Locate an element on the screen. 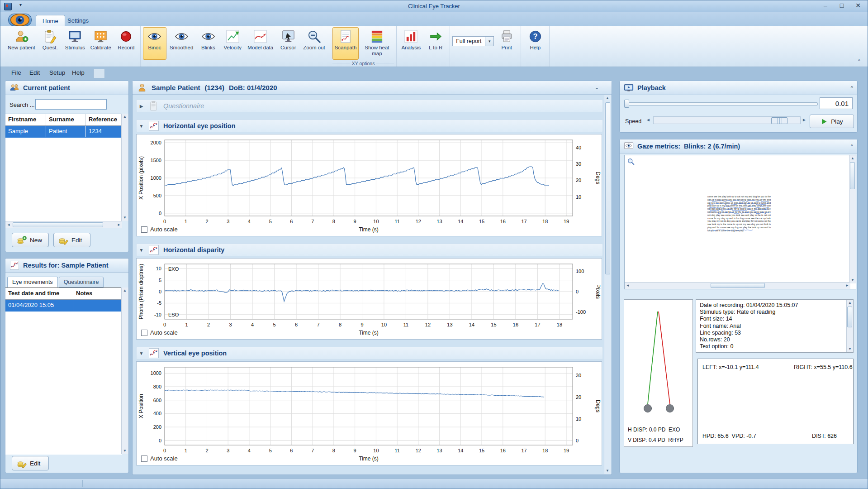  info-vertical-scrollbar: ▲ ▼ is located at coordinates (849, 326).